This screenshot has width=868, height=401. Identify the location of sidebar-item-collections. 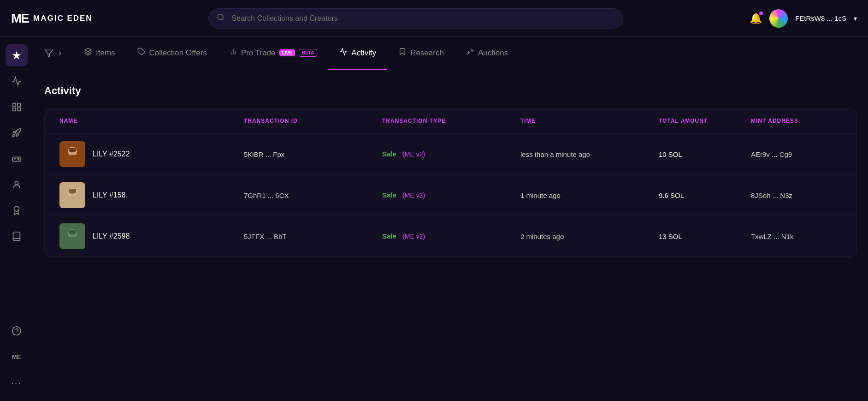
(17, 107).